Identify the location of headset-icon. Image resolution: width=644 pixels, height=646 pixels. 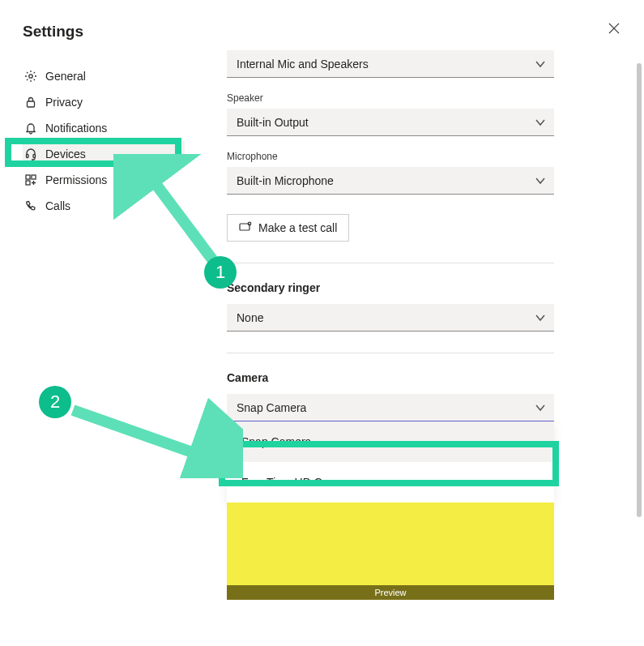
(31, 154).